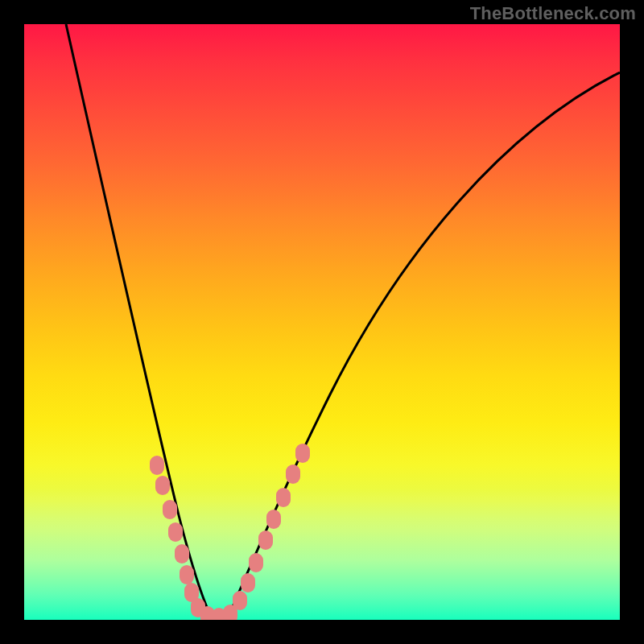 Image resolution: width=644 pixels, height=644 pixels. I want to click on bead-l4, so click(175, 532).